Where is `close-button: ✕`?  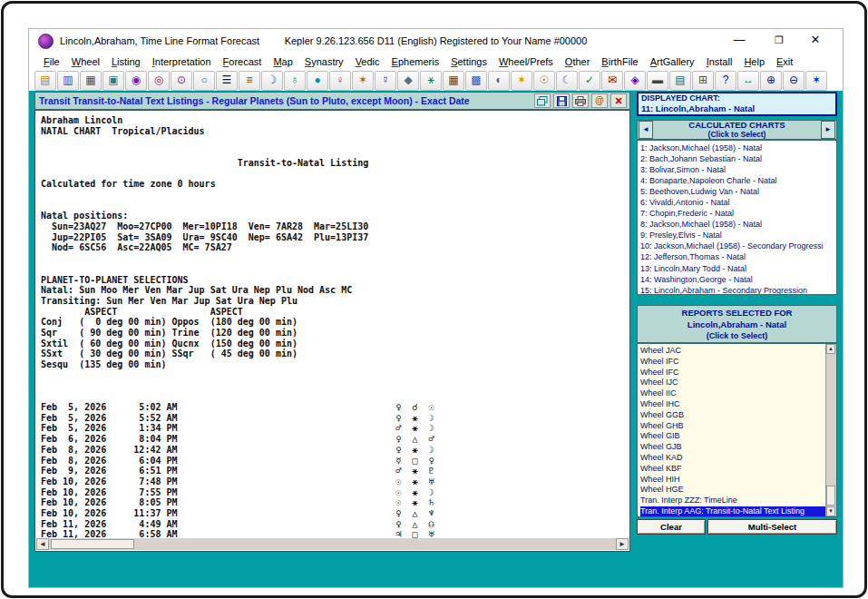 close-button: ✕ is located at coordinates (815, 40).